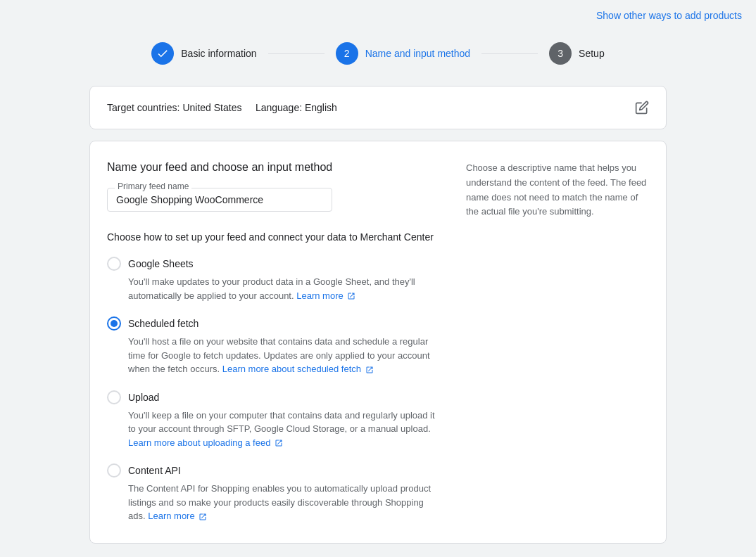  I want to click on top-bar: Show other ways to add products, so click(378, 14).